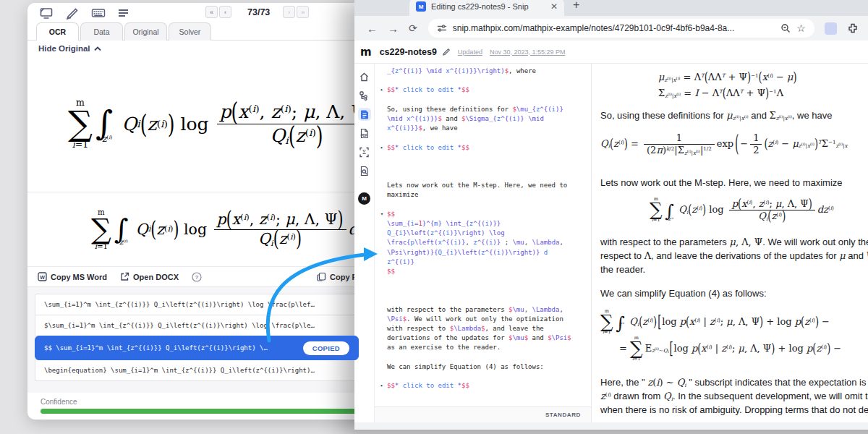 The image size is (868, 434). Describe the element at coordinates (101, 32) in the screenshot. I see `tab-data: Data` at that location.